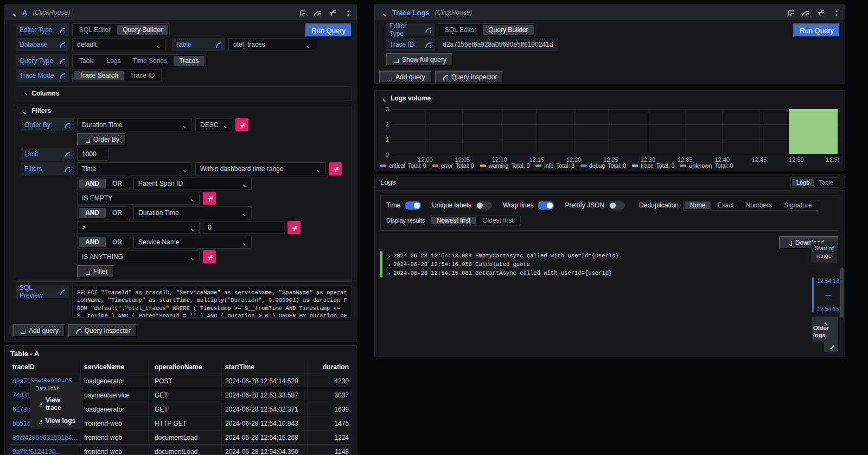  I want to click on order-by-direction-select: DESC, so click(214, 125).